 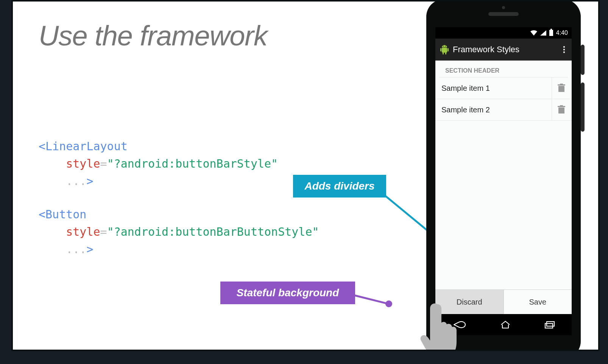 What do you see at coordinates (466, 89) in the screenshot?
I see `list-item-label: Sample item 1` at bounding box center [466, 89].